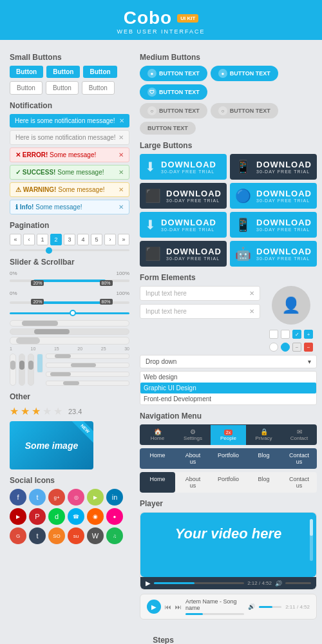 The image size is (322, 644). What do you see at coordinates (76, 497) in the screenshot?
I see `social-dribbble-icon: ◎` at bounding box center [76, 497].